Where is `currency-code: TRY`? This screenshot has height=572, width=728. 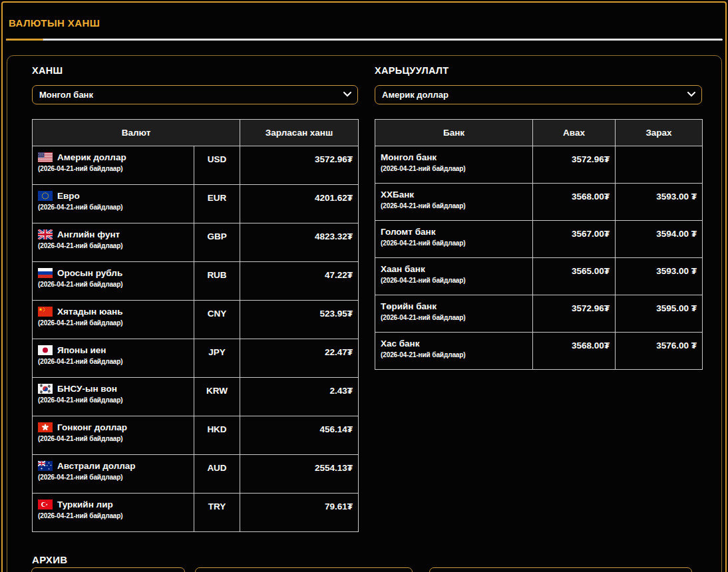
currency-code: TRY is located at coordinates (217, 513).